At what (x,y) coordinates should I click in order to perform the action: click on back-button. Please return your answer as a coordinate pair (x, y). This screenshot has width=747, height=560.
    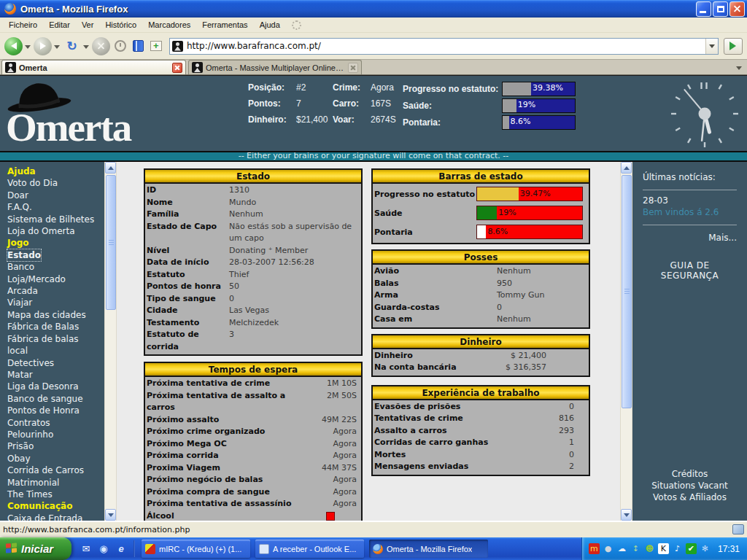
    Looking at the image, I should click on (13, 47).